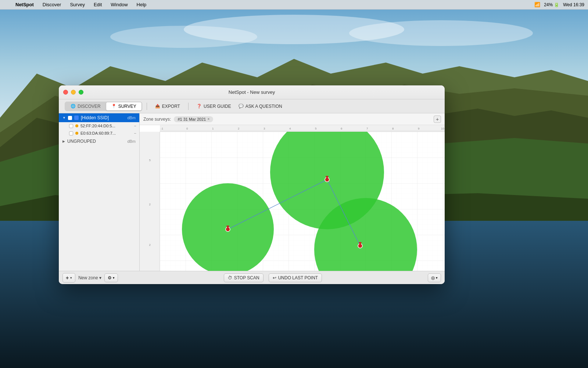 The width and height of the screenshot is (588, 368). Describe the element at coordinates (25, 4) in the screenshot. I see `app-menu-netspot: NetSpot` at that location.